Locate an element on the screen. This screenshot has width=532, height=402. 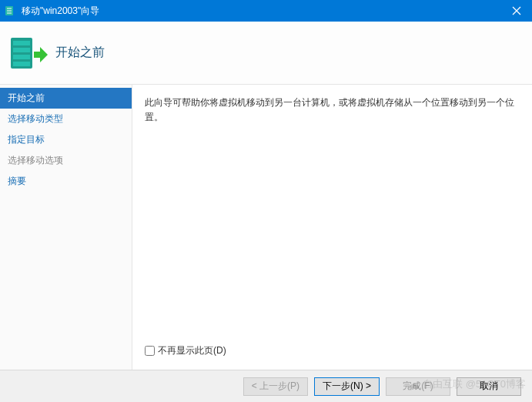
next-button: 下一步(N) > is located at coordinates (346, 387).